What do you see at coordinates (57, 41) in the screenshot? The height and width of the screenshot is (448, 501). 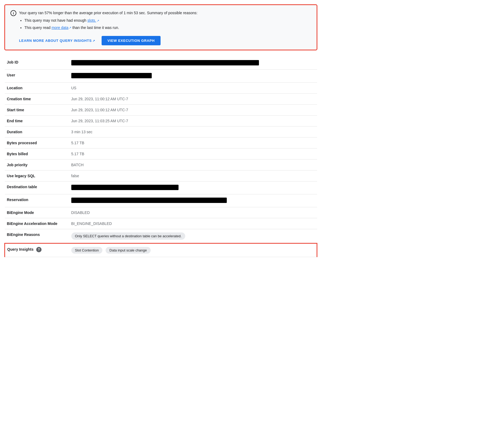 I see `learn-more-button: LEARN MORE ABOUT QUERY INSIGHTS↗` at bounding box center [57, 41].